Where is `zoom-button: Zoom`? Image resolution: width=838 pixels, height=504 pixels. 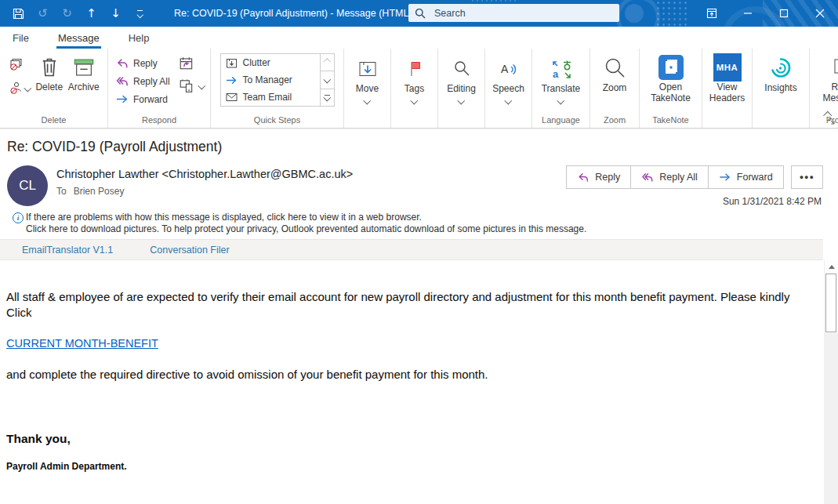 zoom-button: Zoom is located at coordinates (615, 72).